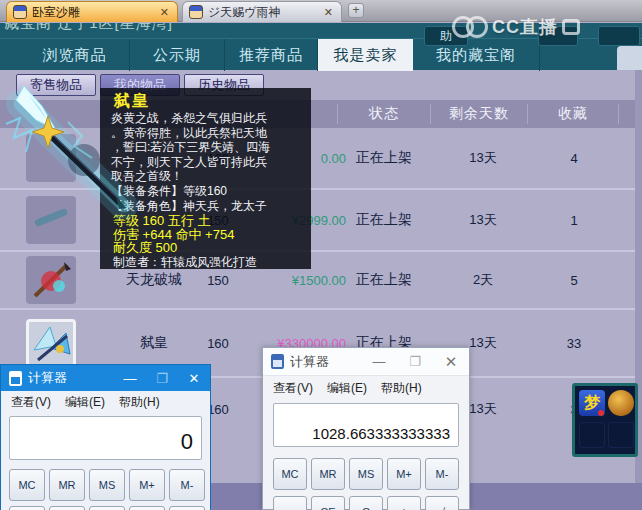 This screenshot has height=510, width=642. I want to click on calc2-negate-button: ±, so click(404, 503).